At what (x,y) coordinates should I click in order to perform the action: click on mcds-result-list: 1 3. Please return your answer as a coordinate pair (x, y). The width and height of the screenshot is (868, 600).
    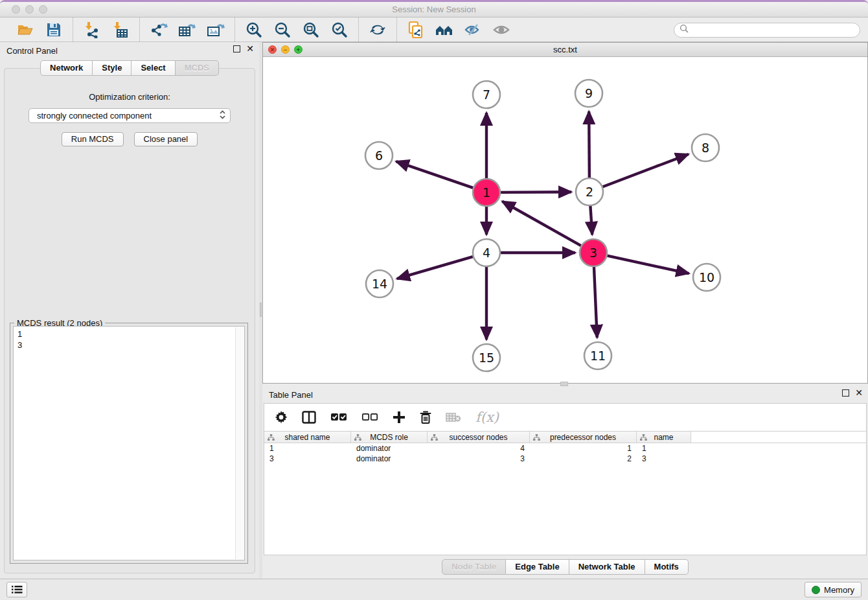
    Looking at the image, I should click on (129, 443).